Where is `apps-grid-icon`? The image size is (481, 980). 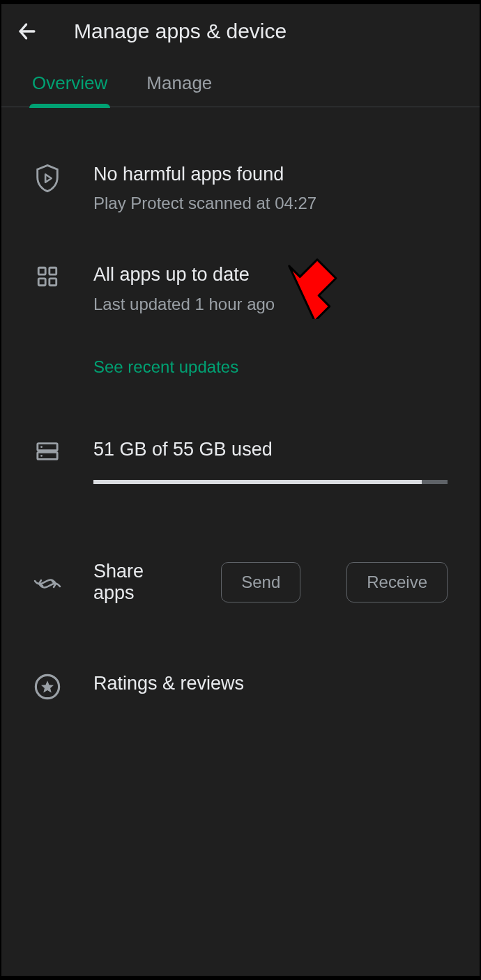 apps-grid-icon is located at coordinates (47, 275).